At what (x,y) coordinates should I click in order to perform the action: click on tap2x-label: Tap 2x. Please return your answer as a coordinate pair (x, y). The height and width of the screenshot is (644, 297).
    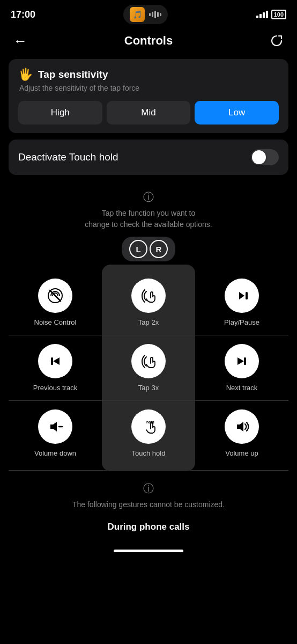
    Looking at the image, I should click on (148, 322).